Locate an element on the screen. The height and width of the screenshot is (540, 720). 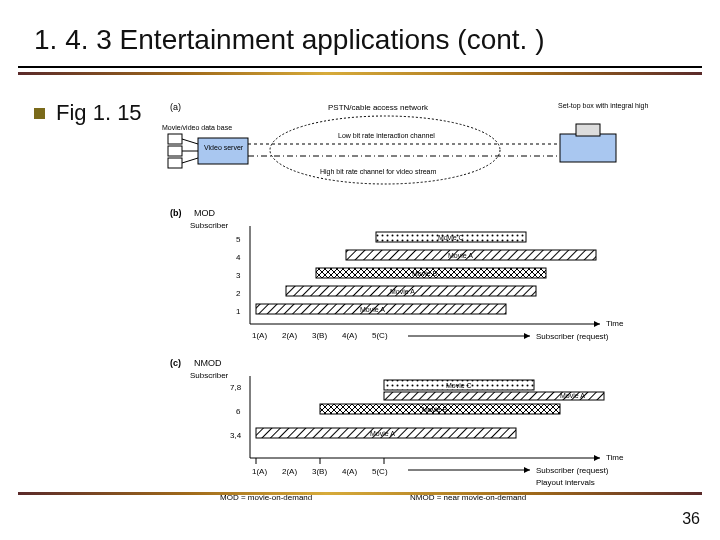
mod-movie-a3: Movie A is located at coordinates (460, 256).